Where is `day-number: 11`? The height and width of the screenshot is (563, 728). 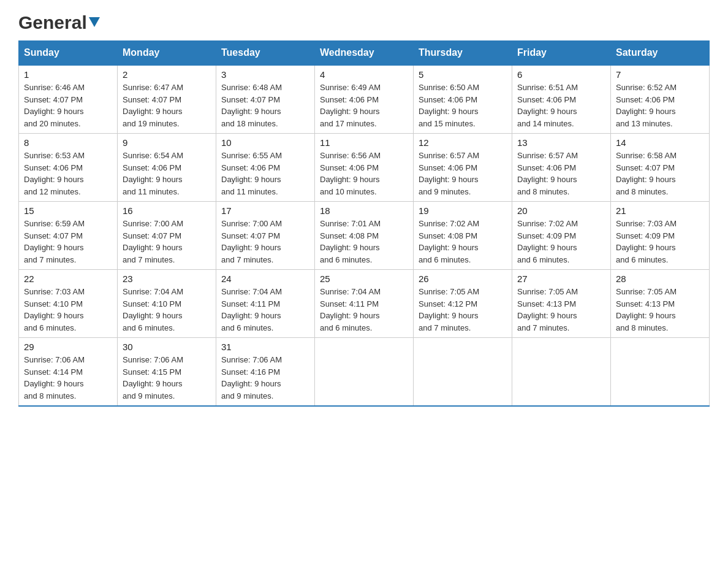
day-number: 11 is located at coordinates (364, 142).